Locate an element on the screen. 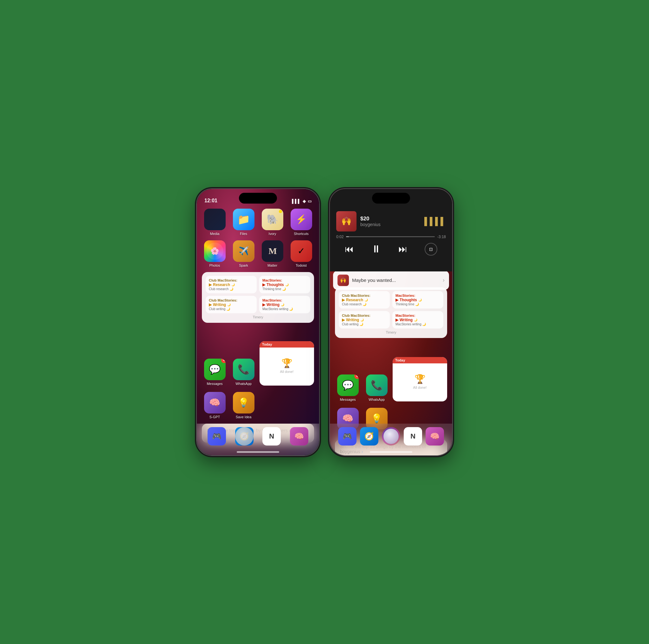  battery-icon: ▭ is located at coordinates (310, 201).